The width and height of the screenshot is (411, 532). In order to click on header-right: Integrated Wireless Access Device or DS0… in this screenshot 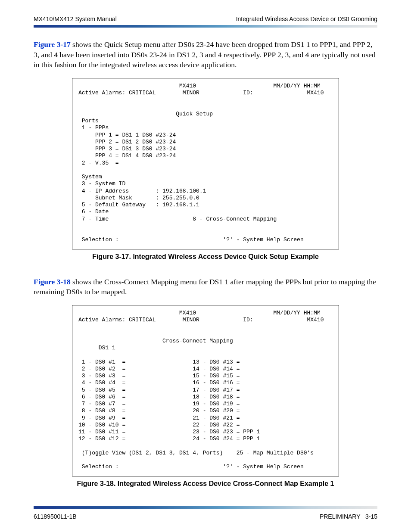, I will do `click(307, 19)`.